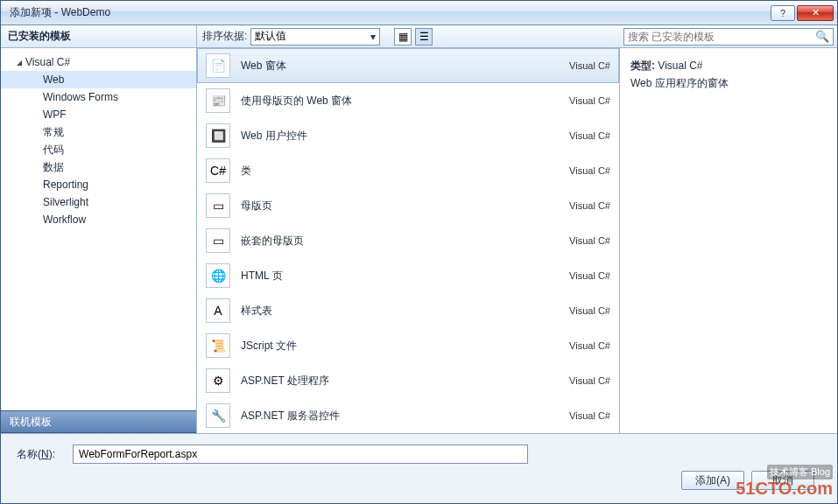  I want to click on center-toolbar: 排序依据: 默认值 ▦ ☰, so click(408, 37).